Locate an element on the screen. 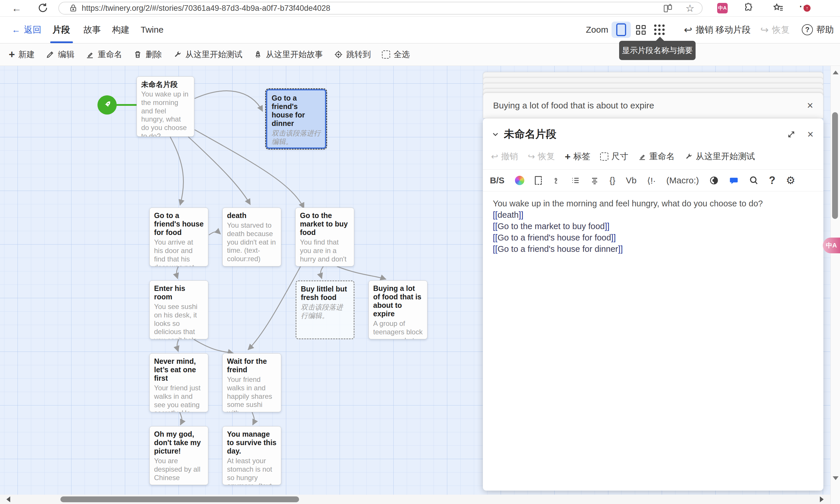 This screenshot has height=504, width=840. back-button: ← 返回 is located at coordinates (27, 30).